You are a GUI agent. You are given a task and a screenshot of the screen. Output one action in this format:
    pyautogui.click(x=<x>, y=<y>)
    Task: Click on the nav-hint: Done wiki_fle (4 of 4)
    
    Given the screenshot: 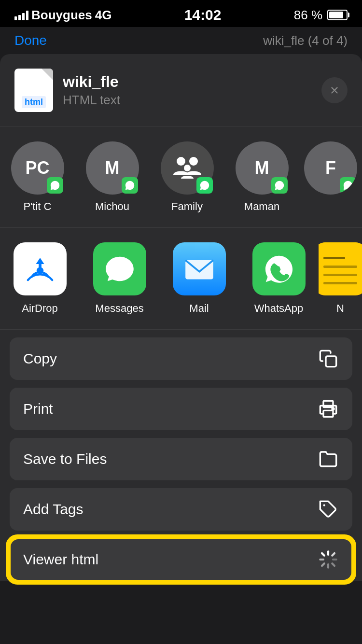 What is the action you would take?
    pyautogui.click(x=181, y=41)
    